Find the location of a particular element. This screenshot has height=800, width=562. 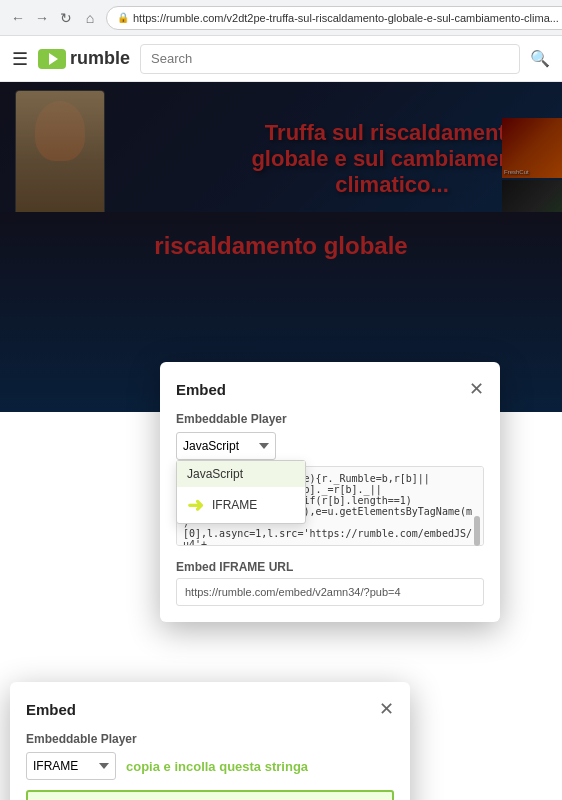

refresh-button: ↻ is located at coordinates (66, 18).